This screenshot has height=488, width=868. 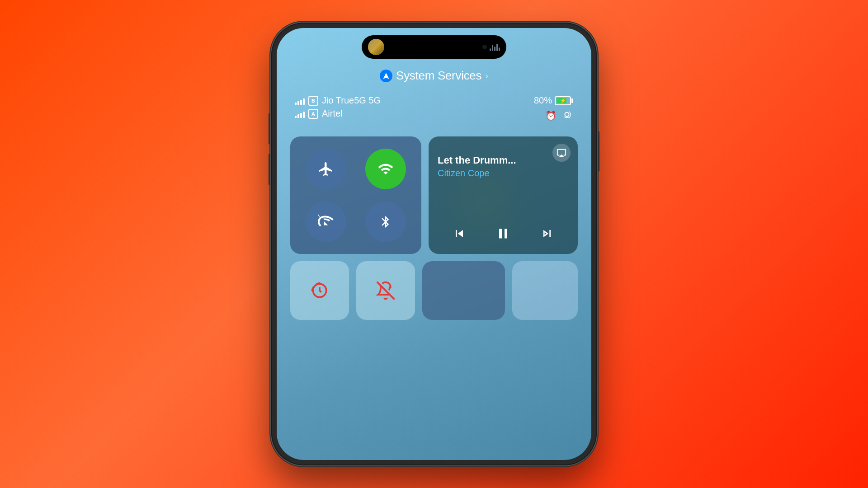 I want to click on airplay-icon, so click(x=561, y=153).